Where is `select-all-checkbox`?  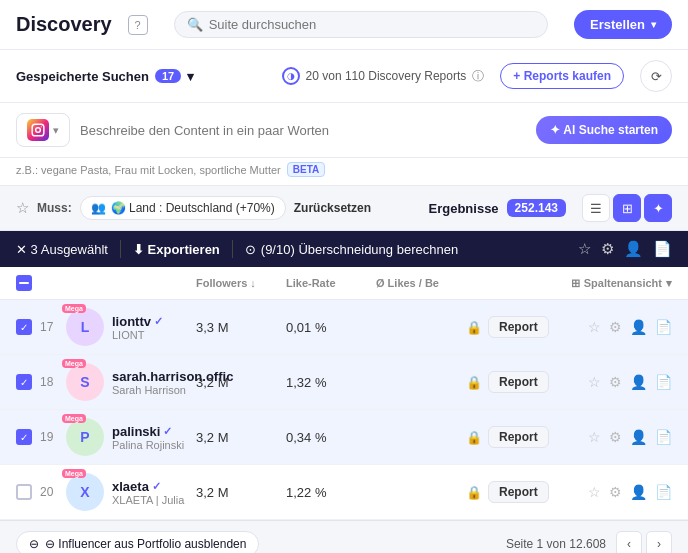 select-all-checkbox is located at coordinates (24, 283).